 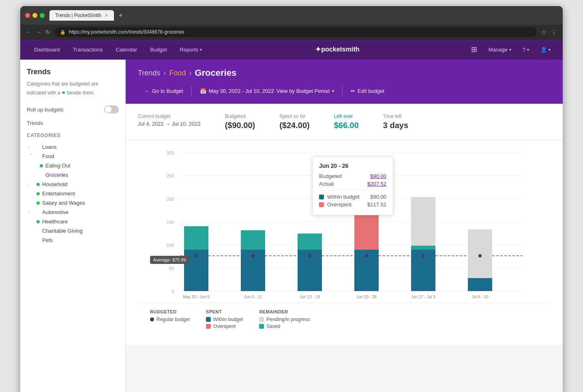 I want to click on svg-text: Jun 20 - 26, so click(x=367, y=297).